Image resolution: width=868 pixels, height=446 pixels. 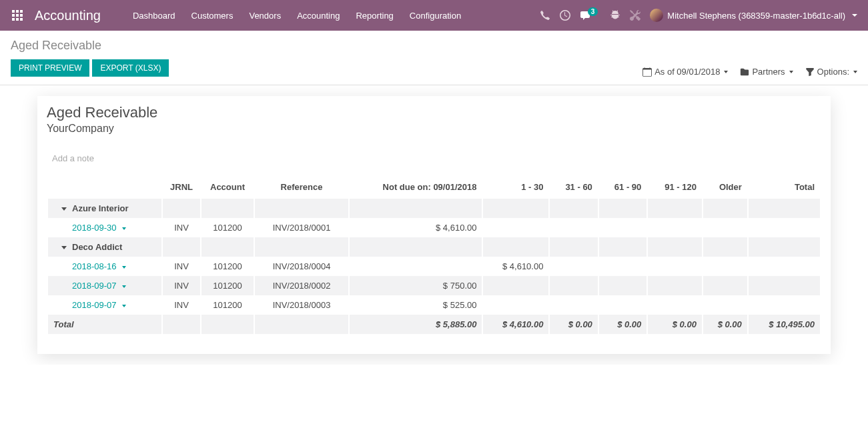 I want to click on bug-icon, so click(x=615, y=15).